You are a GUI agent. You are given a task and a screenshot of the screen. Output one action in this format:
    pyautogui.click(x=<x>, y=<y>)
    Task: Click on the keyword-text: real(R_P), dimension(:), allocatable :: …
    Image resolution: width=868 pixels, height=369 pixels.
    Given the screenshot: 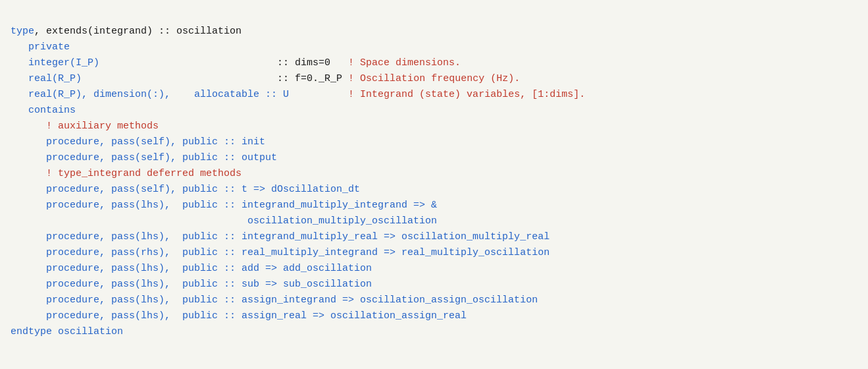 What is the action you would take?
    pyautogui.click(x=179, y=95)
    